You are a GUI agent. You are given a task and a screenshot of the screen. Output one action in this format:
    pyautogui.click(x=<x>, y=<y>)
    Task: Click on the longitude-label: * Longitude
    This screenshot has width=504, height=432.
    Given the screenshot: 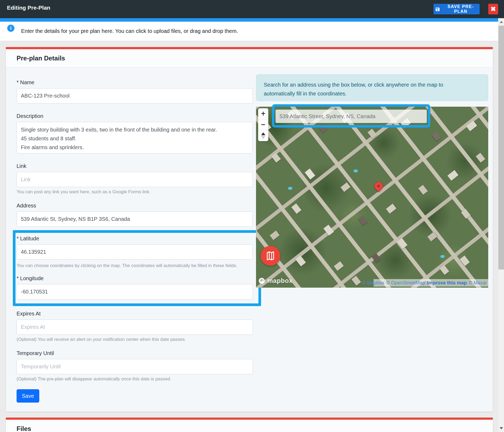 What is the action you would take?
    pyautogui.click(x=135, y=279)
    